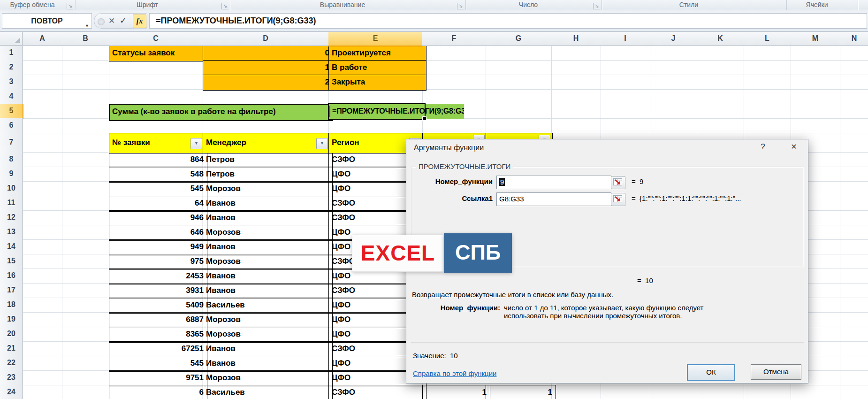 Image resolution: width=868 pixels, height=399 pixels. Describe the element at coordinates (267, 349) in the screenshot. I see `table-cell-r21cD: Иванов` at that location.